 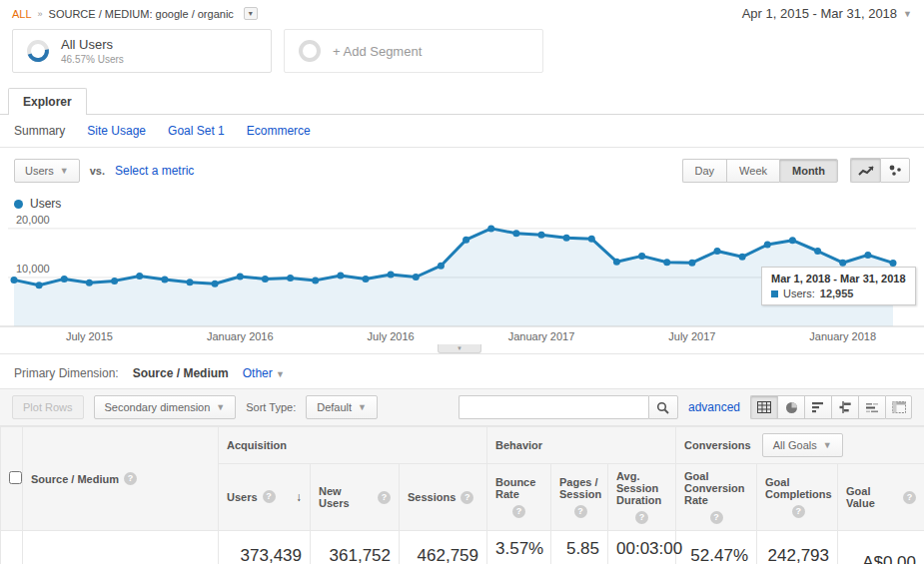 What do you see at coordinates (444, 547) in the screenshot?
I see `totals-sessions: 462,759 % of Total: 43.22% (1,070,761)` at bounding box center [444, 547].